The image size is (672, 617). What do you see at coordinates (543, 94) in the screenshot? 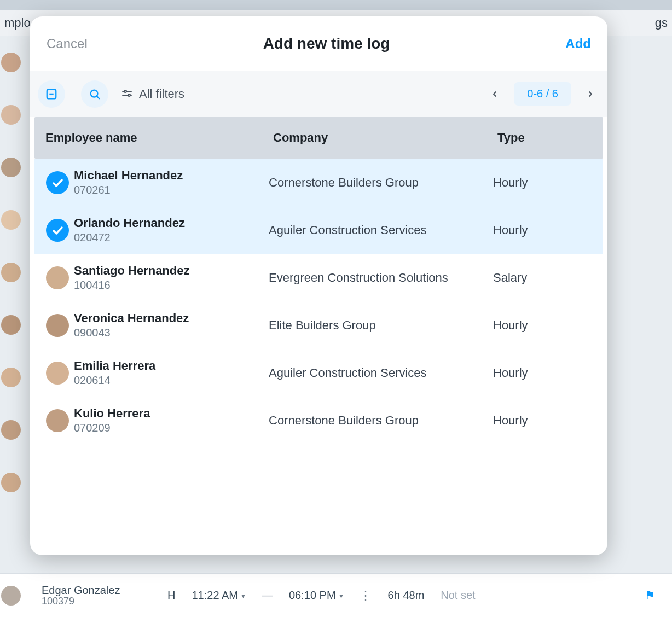
I see `pagination: 0-6 / 6` at bounding box center [543, 94].